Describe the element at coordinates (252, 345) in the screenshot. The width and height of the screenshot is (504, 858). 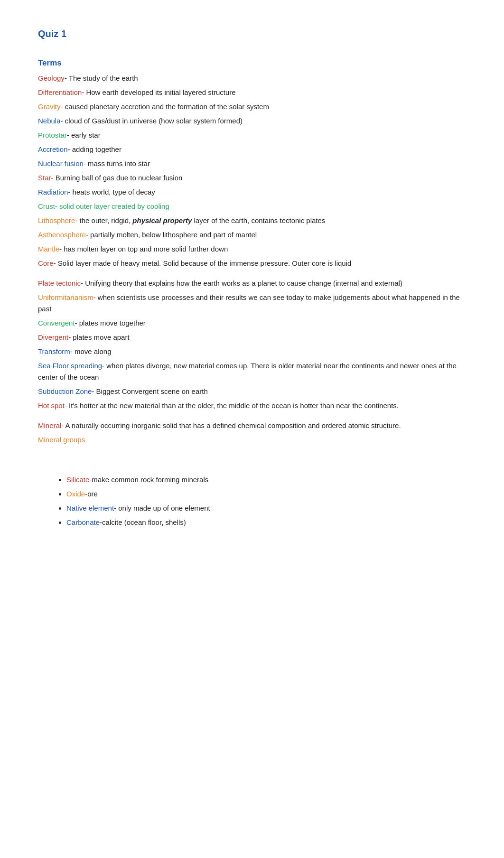
I see `plate-tectonic-group: Plate tectonic- Unifying theory that exp…` at that location.